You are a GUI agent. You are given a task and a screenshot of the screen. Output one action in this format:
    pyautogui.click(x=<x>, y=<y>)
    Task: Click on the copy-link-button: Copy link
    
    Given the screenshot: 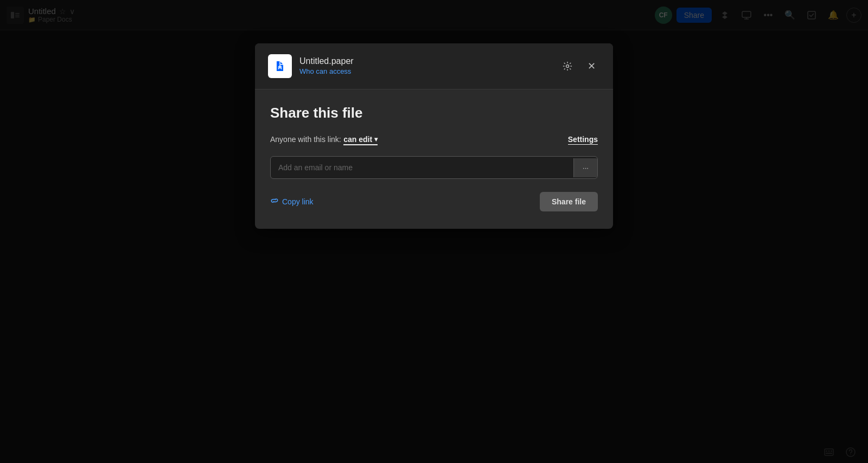 What is the action you would take?
    pyautogui.click(x=292, y=202)
    